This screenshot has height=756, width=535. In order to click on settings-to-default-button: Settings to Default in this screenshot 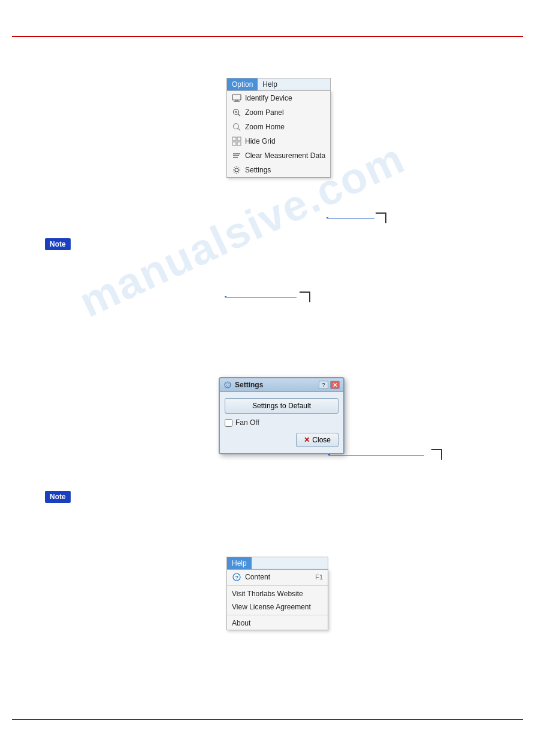, I will do `click(282, 406)`.